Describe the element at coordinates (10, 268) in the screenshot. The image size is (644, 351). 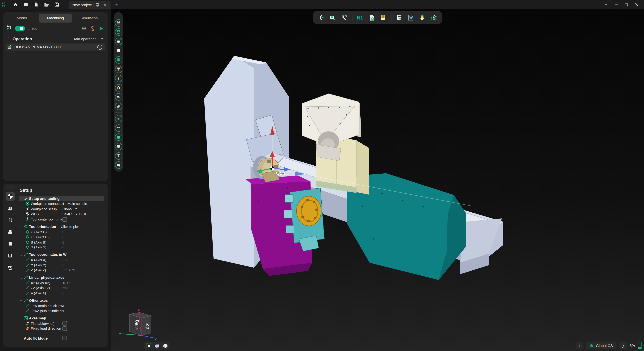
I see `stock-block-icon` at that location.